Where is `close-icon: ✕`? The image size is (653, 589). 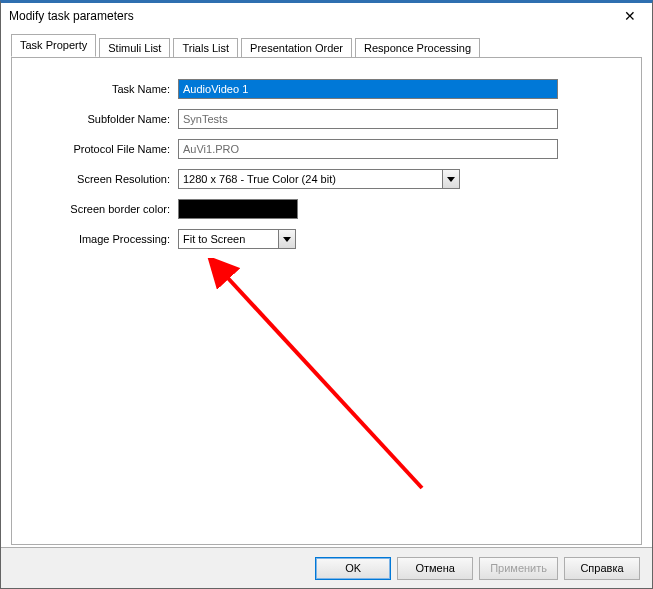
close-icon: ✕ is located at coordinates (630, 16).